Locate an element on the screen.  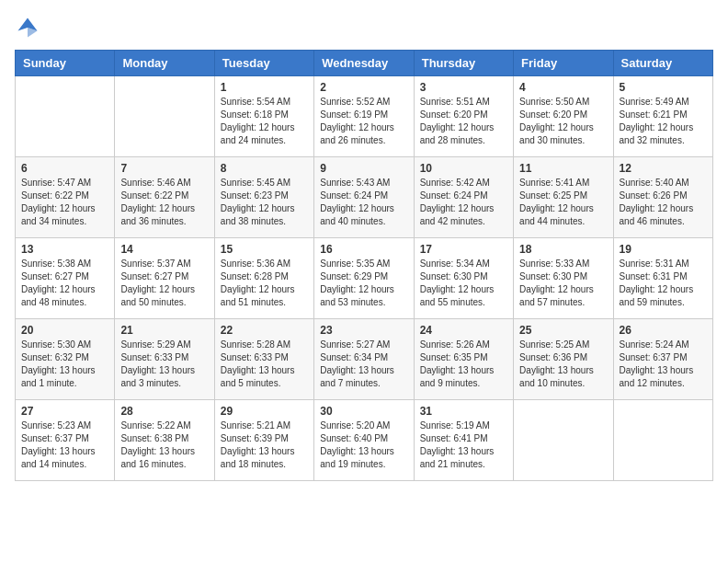
calendar-cell: 17Sunrise: 5:34 AM Sunset: 6:30 PM Dayli… is located at coordinates (463, 279).